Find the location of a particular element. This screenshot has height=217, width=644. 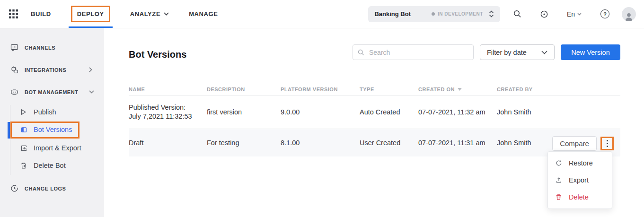

sidebar-item-delete-bot: Delete Bot is located at coordinates (43, 165).